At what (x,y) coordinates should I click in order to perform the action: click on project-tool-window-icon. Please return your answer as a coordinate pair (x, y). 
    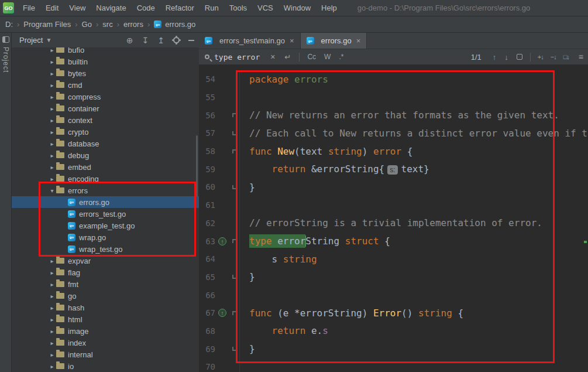
    Looking at the image, I should click on (6, 40).